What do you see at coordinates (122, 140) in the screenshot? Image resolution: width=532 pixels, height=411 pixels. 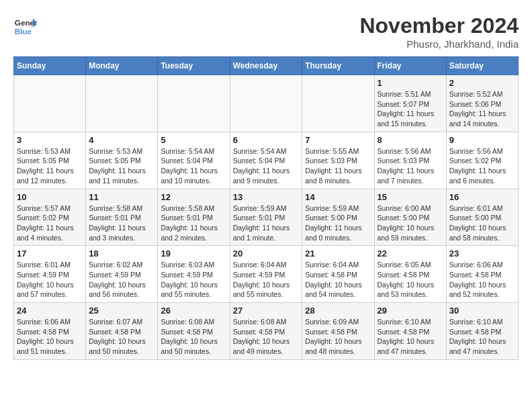 I see `day-number: 4` at bounding box center [122, 140].